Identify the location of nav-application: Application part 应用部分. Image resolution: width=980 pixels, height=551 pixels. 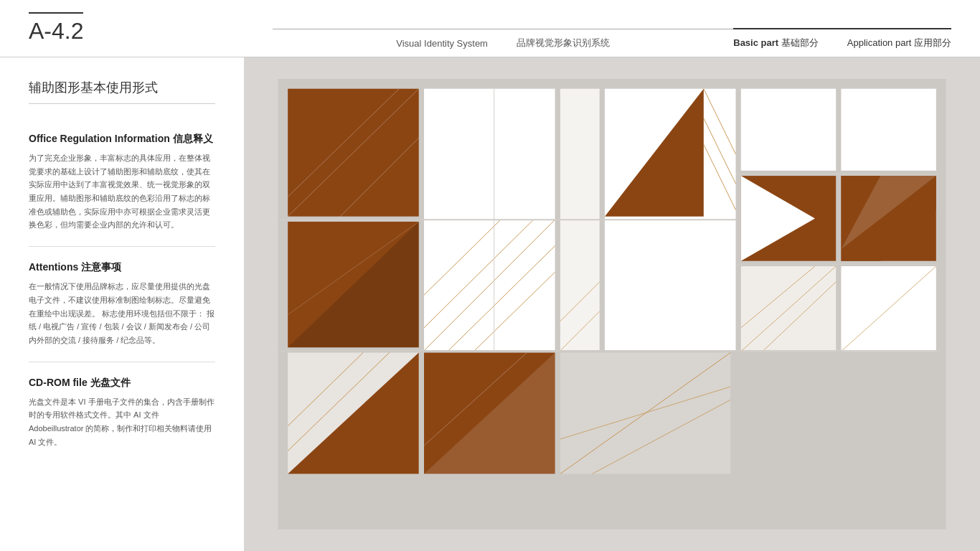
(900, 43).